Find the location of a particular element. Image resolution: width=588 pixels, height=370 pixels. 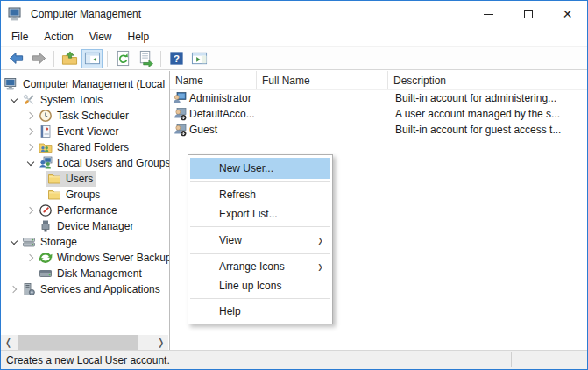

users-groups-icon is located at coordinates (46, 163).